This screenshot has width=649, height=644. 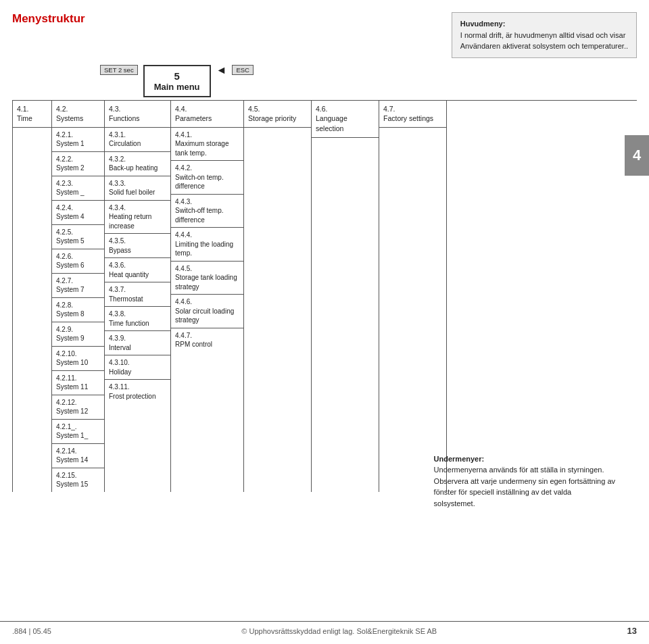 What do you see at coordinates (78, 432) in the screenshot?
I see `sub-system-13: 4.2.1_. System 1_` at bounding box center [78, 432].